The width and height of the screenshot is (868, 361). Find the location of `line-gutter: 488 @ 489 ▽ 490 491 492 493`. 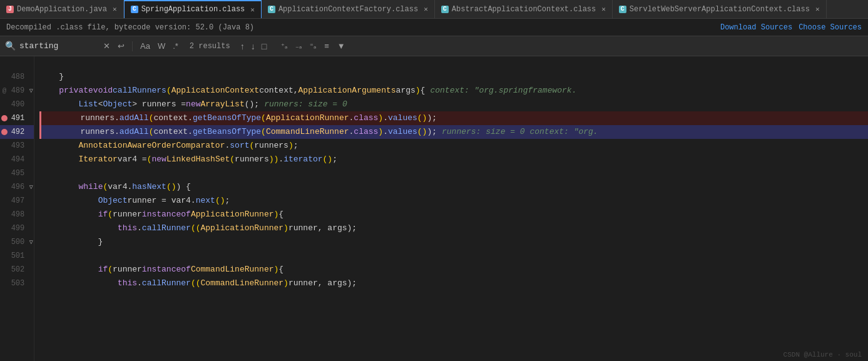

line-gutter: 488 @ 489 ▽ 490 491 492 493 is located at coordinates (18, 209).